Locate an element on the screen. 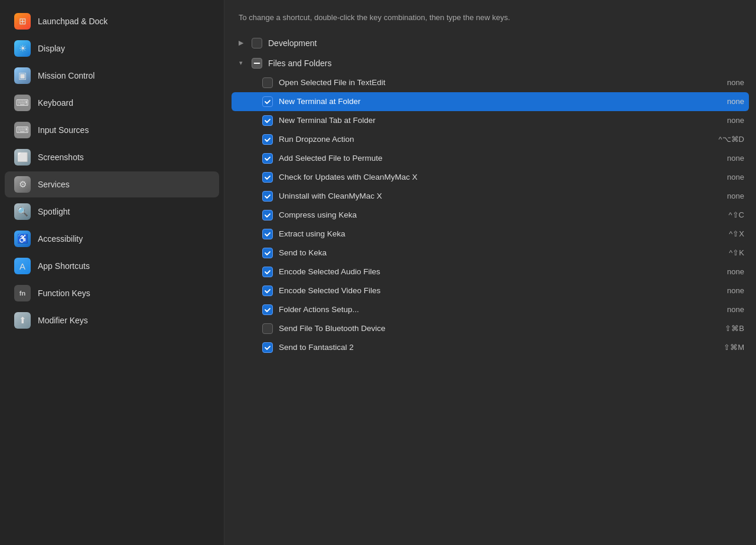 The height and width of the screenshot is (545, 756). sidebar-label-services: Services is located at coordinates (54, 184).